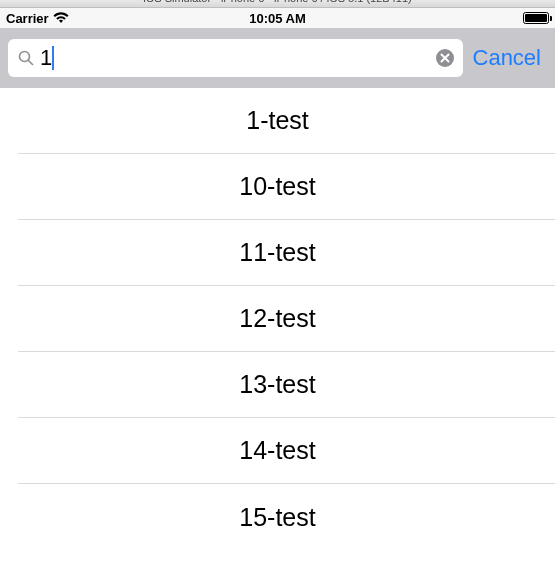  What do you see at coordinates (277, 186) in the screenshot?
I see `row-label: 10-test` at bounding box center [277, 186].